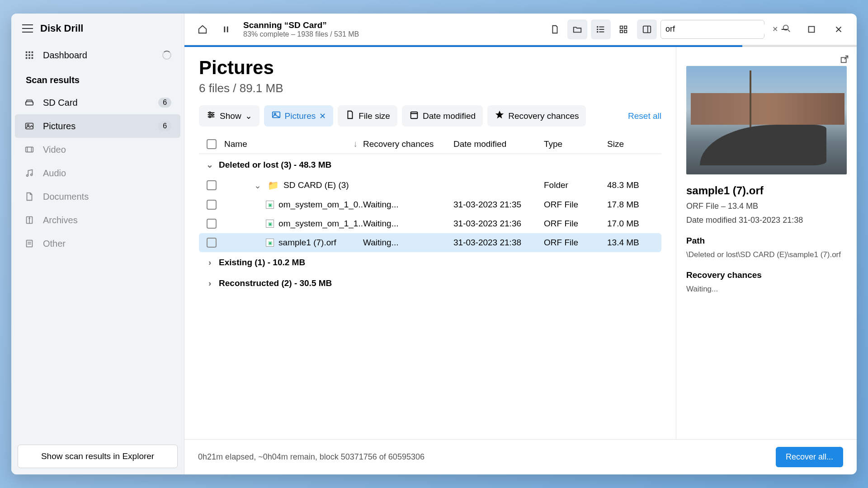  I want to click on close-button, so click(839, 29).